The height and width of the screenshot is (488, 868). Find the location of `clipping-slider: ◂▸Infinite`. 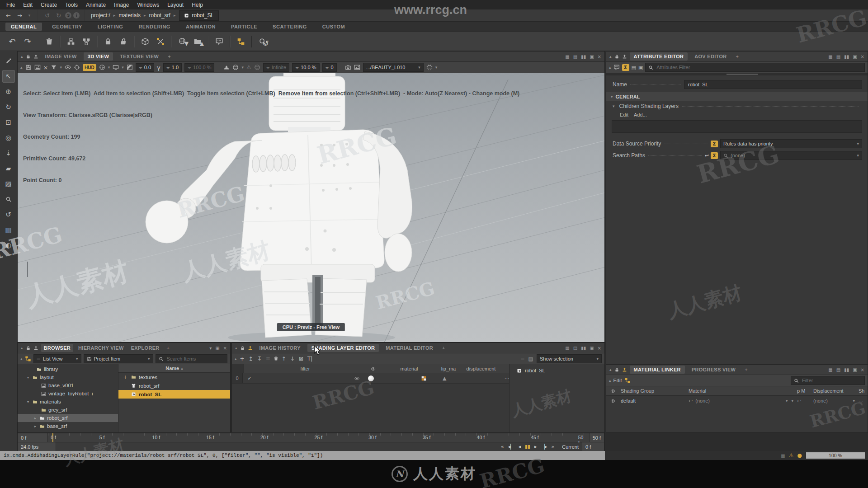

clipping-slider: ◂▸Infinite is located at coordinates (276, 68).